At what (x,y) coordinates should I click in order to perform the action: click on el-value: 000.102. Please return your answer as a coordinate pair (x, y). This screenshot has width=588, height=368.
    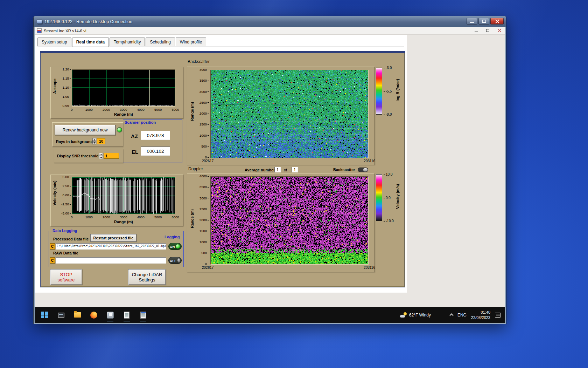
    Looking at the image, I should click on (155, 151).